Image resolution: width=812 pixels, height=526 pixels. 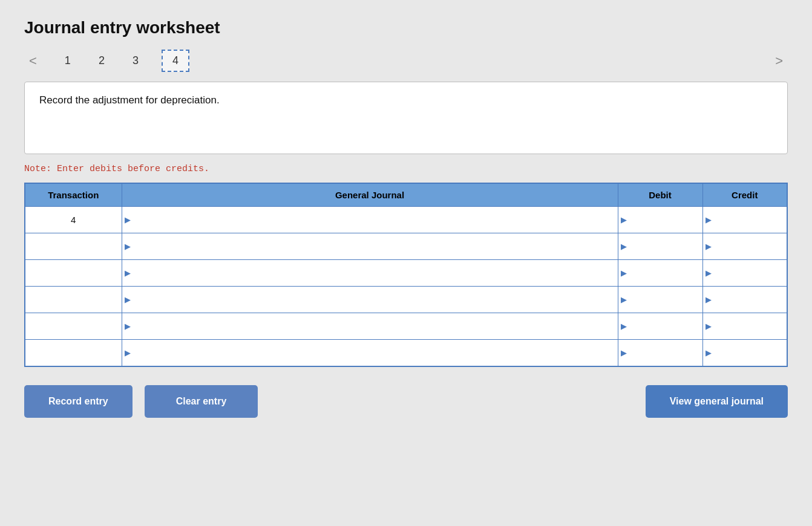 I want to click on debit-cell-2: ▶, so click(x=660, y=273).